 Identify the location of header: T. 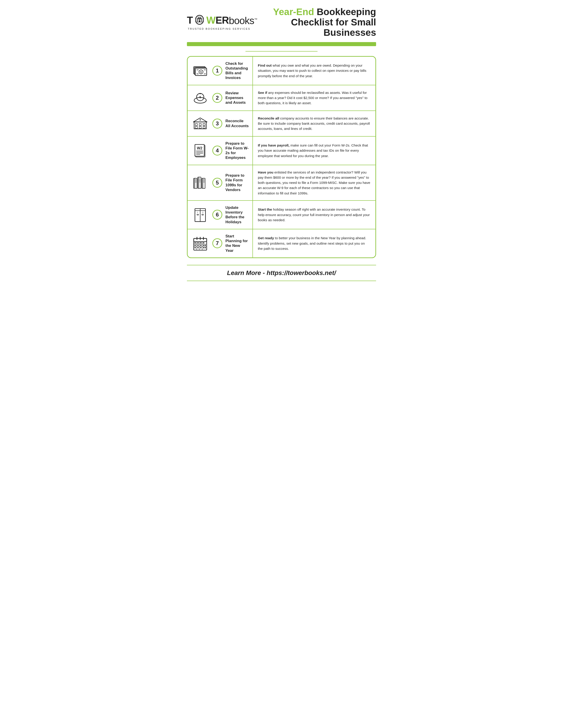
(282, 22).